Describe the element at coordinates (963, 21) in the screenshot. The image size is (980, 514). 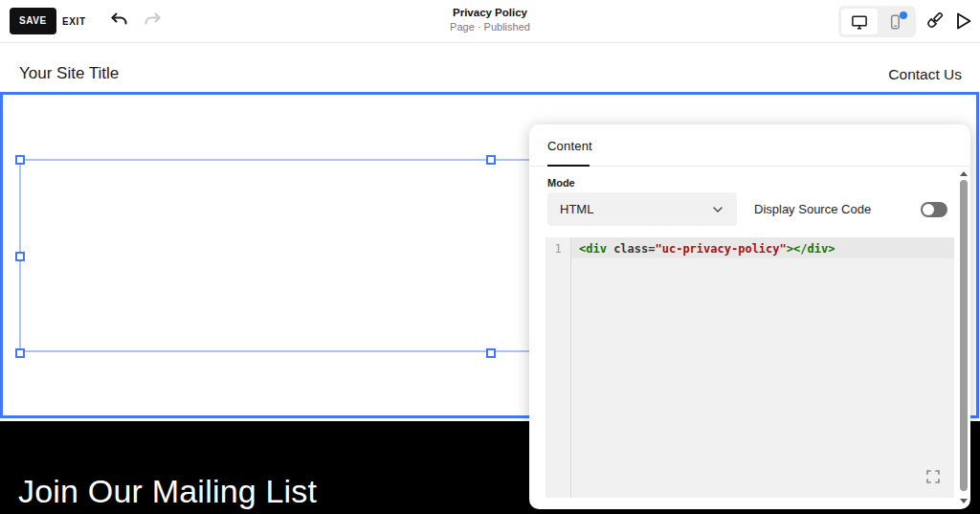
I see `preview-button` at that location.